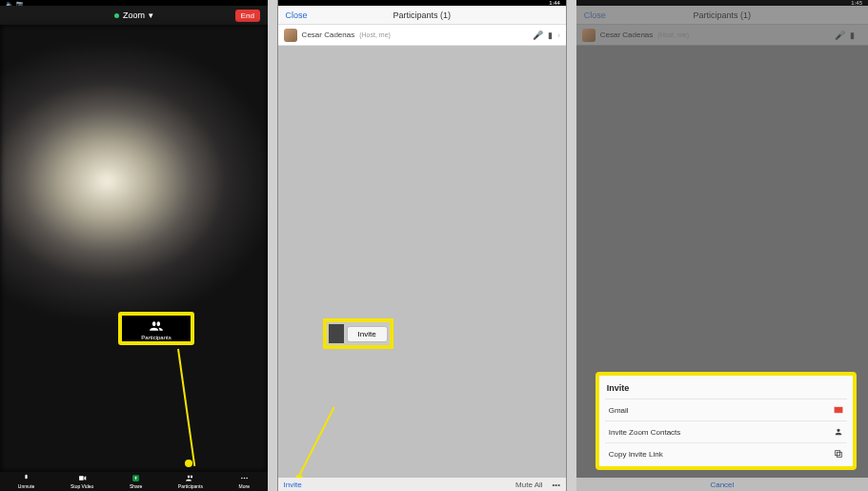 The height and width of the screenshot is (491, 868). Describe the element at coordinates (133, 481) in the screenshot. I see `meeting-toolbar: Unmute Stop Video Share Participants Mor…` at that location.